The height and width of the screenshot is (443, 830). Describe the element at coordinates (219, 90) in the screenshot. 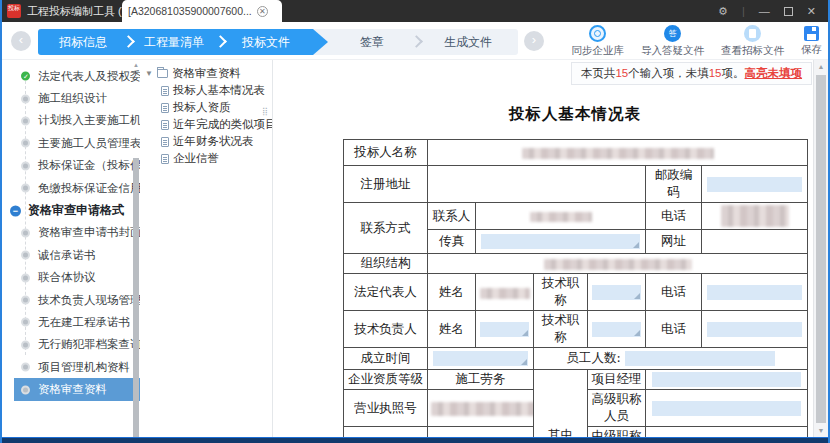

I see `tree-item-label: 投标人基本情况表` at that location.